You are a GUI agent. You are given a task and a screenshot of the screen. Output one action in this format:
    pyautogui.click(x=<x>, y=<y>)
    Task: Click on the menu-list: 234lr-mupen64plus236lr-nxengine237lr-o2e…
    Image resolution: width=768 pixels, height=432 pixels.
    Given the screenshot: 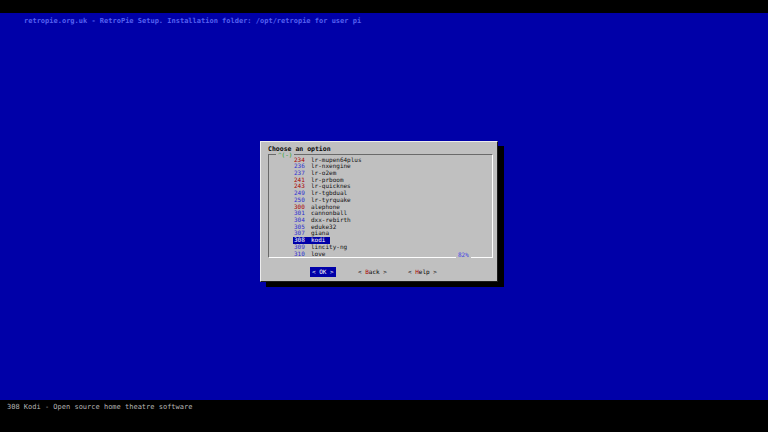 What is the action you would take?
    pyautogui.click(x=380, y=206)
    